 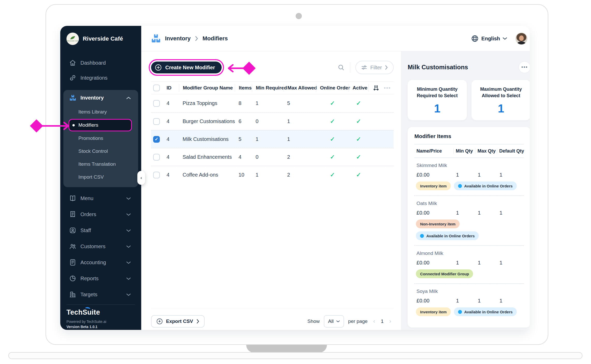 I want to click on modifier-item: Soya Milk £0.00 1 1 1 Inventory item Ava…, so click(x=469, y=302).